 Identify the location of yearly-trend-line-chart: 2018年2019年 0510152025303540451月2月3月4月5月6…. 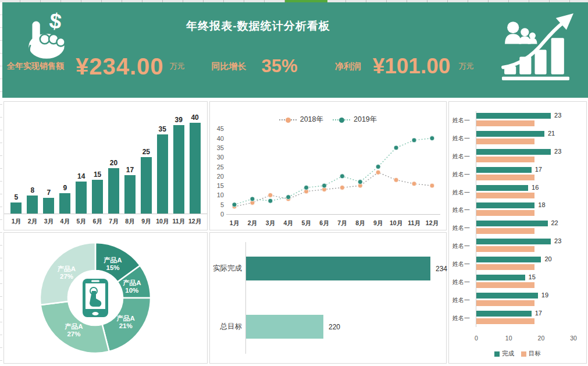
(328, 166).